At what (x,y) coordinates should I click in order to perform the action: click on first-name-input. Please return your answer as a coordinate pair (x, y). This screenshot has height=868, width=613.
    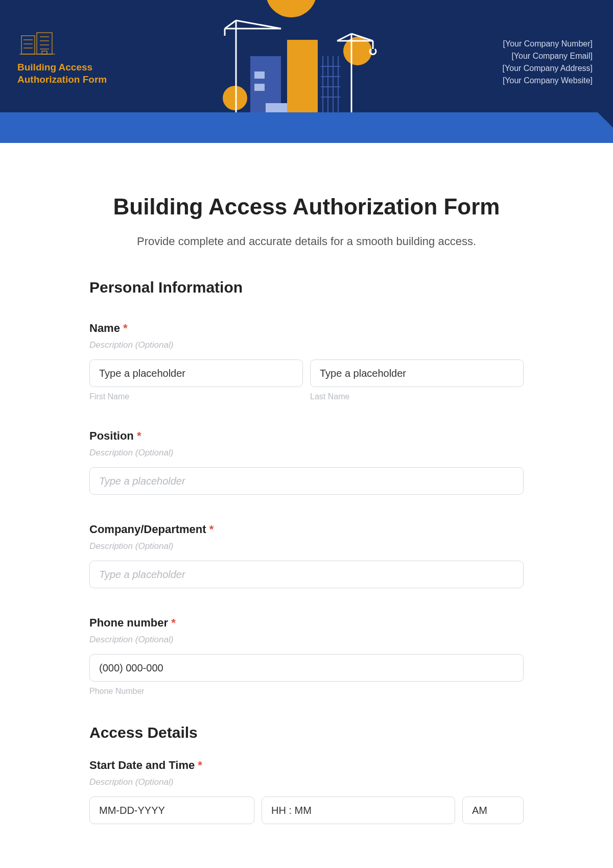
    Looking at the image, I should click on (196, 373).